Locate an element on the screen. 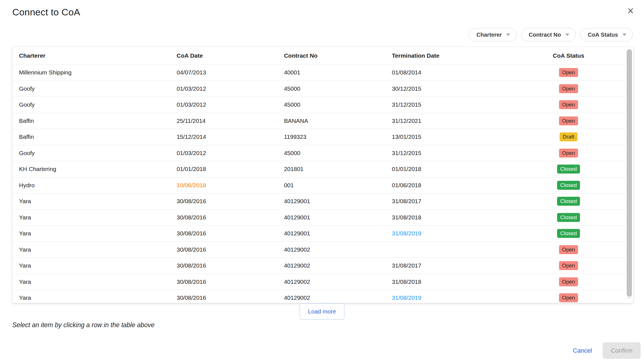  modal-title: Connect to CoA is located at coordinates (46, 12).